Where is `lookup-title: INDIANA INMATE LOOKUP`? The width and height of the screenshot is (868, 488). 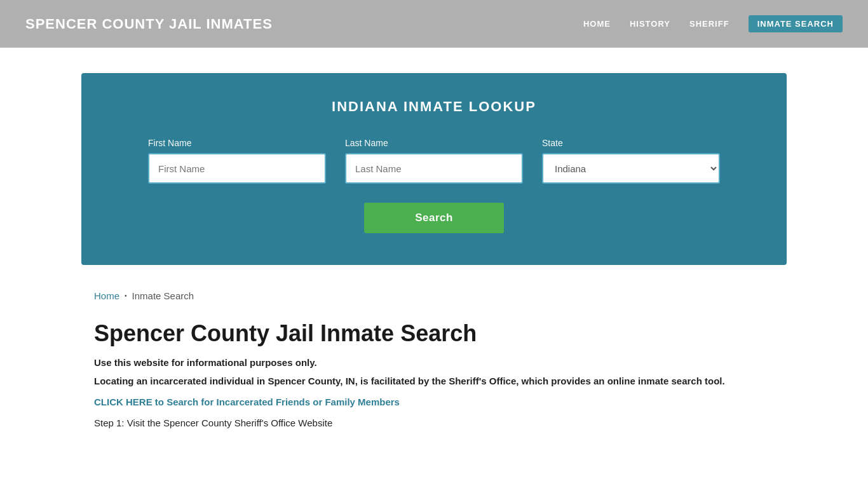 lookup-title: INDIANA INMATE LOOKUP is located at coordinates (434, 107).